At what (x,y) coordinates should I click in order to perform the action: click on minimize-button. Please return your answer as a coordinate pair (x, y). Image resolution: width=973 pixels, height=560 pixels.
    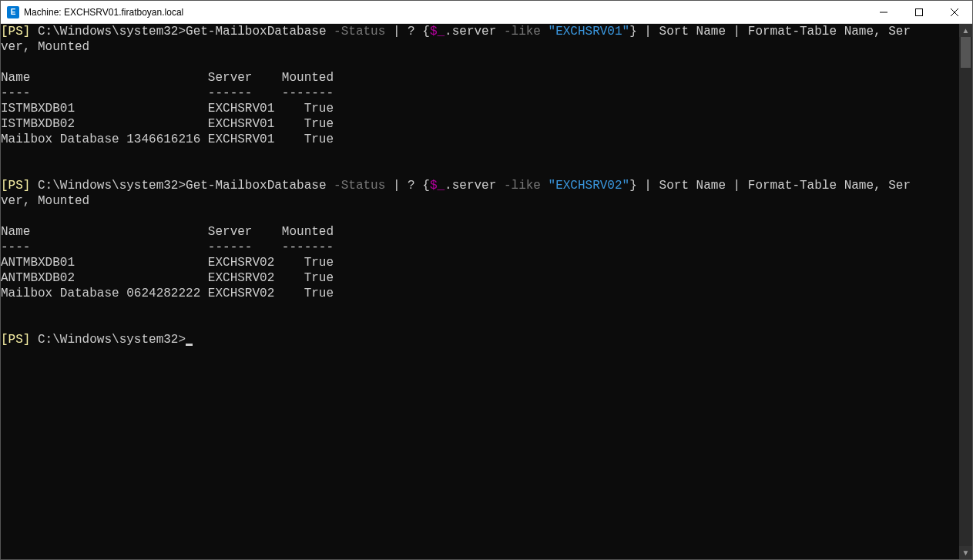
    Looking at the image, I should click on (884, 12).